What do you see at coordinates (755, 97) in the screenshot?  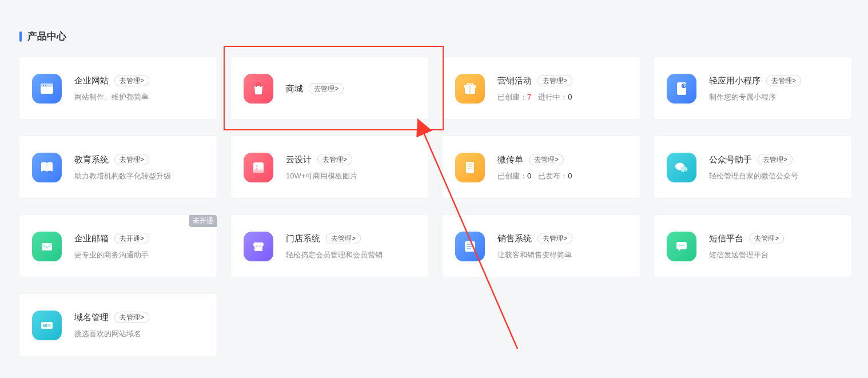 I see `card-desc: 制作您的专属小程序` at bounding box center [755, 97].